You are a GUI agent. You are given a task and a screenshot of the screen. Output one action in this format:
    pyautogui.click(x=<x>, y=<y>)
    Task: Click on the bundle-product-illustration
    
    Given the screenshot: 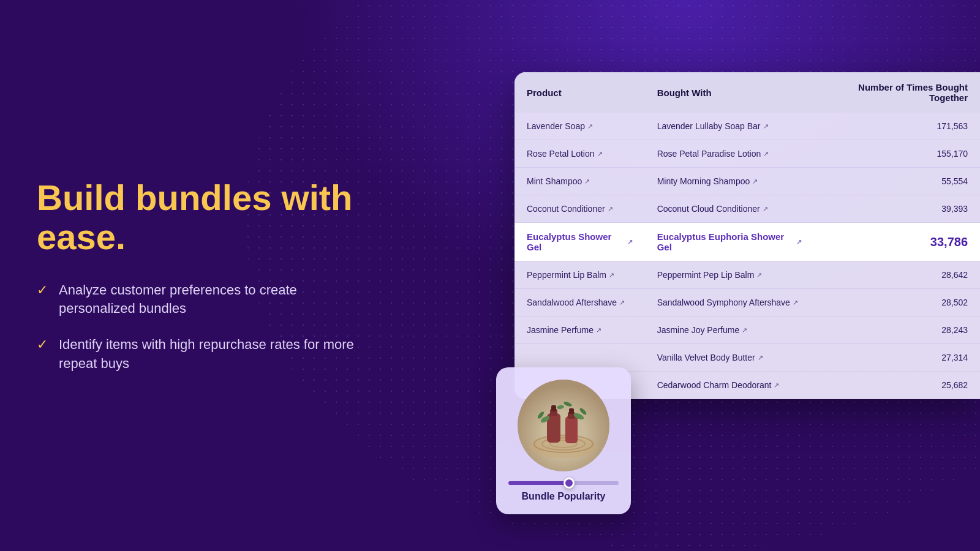 What is the action you would take?
    pyautogui.click(x=564, y=425)
    